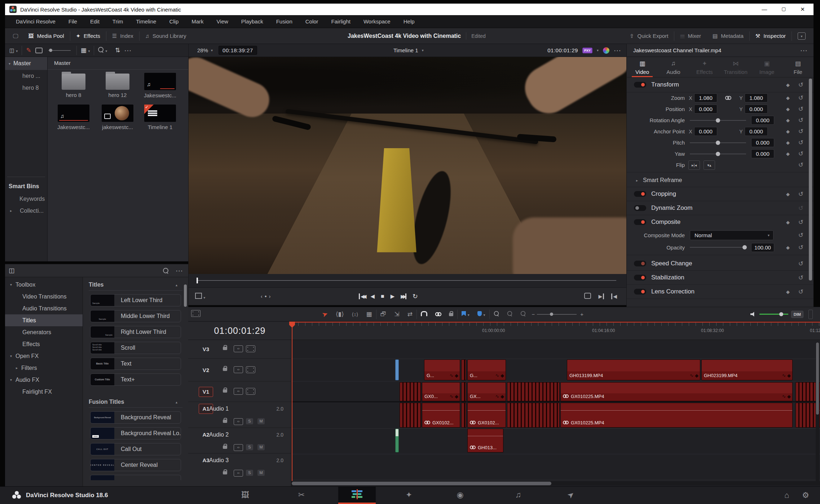 Image resolution: width=820 pixels, height=504 pixels. I want to click on menu-clip: Clip, so click(174, 22).